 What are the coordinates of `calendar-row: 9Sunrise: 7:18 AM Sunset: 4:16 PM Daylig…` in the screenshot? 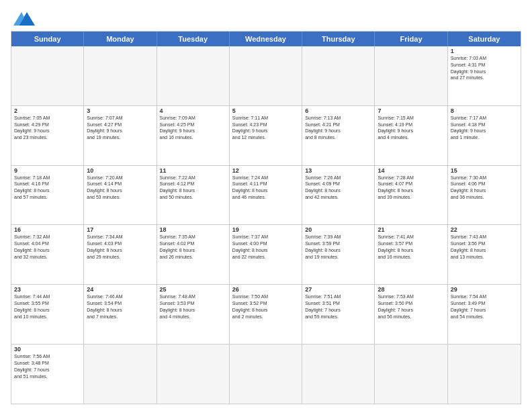 It's located at (266, 195).